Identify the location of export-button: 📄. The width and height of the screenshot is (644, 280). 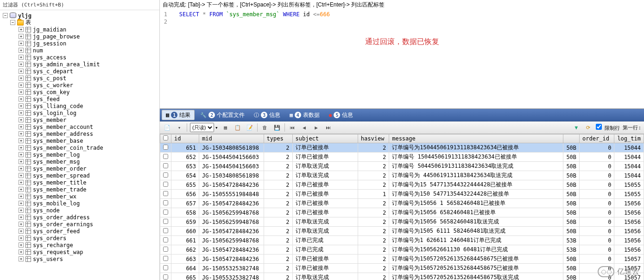
(167, 127).